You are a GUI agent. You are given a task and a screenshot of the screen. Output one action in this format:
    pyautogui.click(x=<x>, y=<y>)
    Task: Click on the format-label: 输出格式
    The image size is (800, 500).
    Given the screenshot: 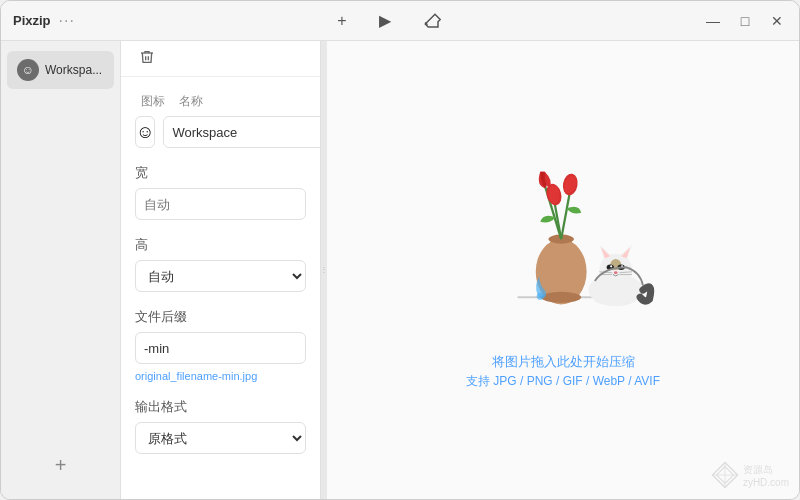 What is the action you would take?
    pyautogui.click(x=220, y=407)
    